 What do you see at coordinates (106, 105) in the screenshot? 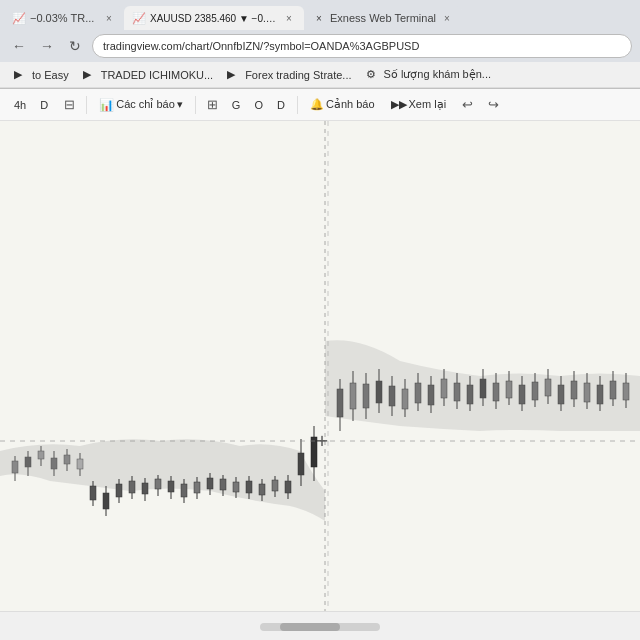
I see `indicators-icon: 📊` at bounding box center [106, 105].